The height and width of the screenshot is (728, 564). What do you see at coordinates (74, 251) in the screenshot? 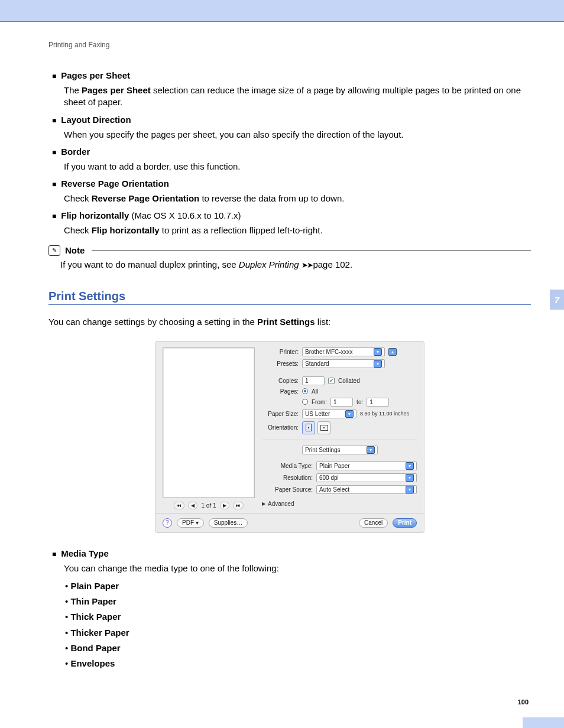
I see `note-title: Note` at bounding box center [74, 251].